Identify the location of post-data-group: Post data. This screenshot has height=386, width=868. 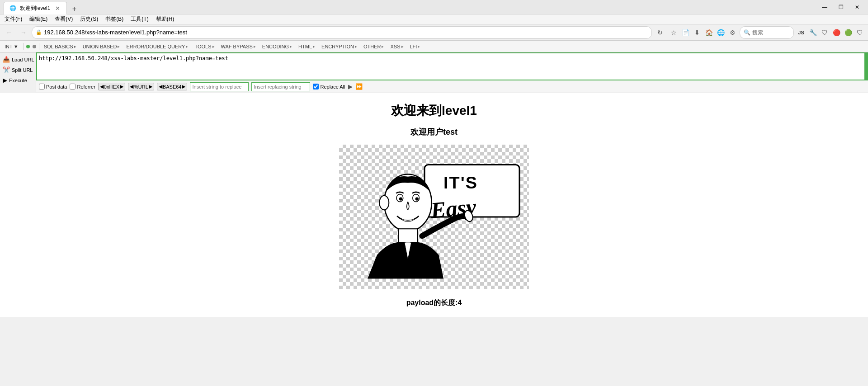
(53, 87).